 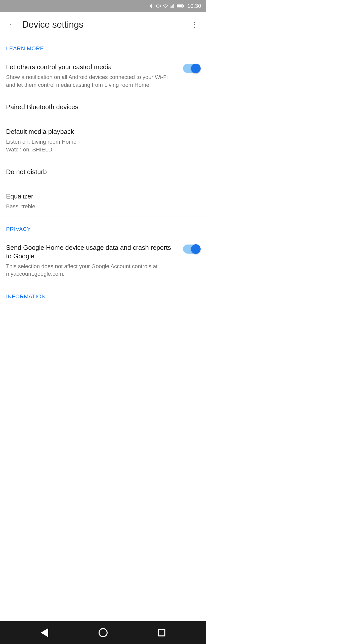 What do you see at coordinates (95, 261) in the screenshot?
I see `usage-data-text: Send Google Home device usage data and c…` at bounding box center [95, 261].